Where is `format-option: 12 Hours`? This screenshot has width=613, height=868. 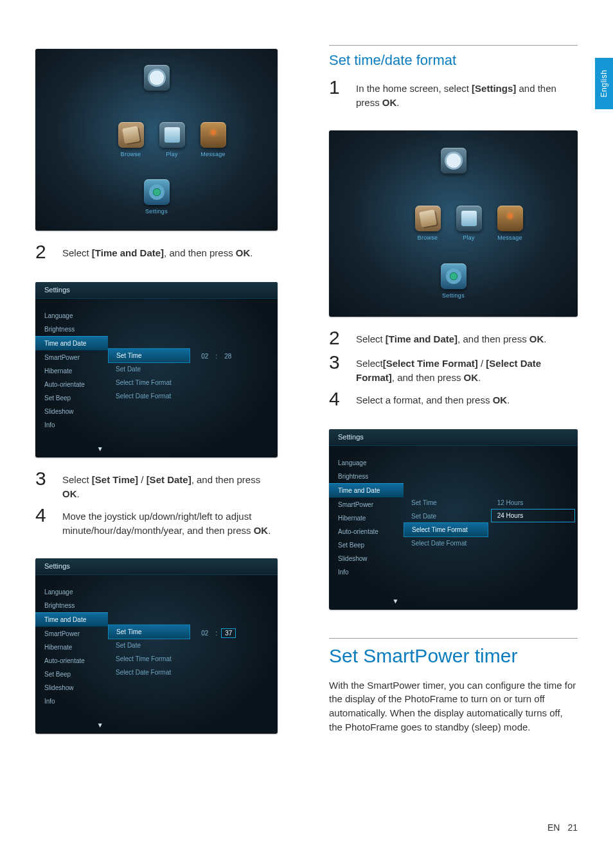
format-option: 12 Hours is located at coordinates (533, 502).